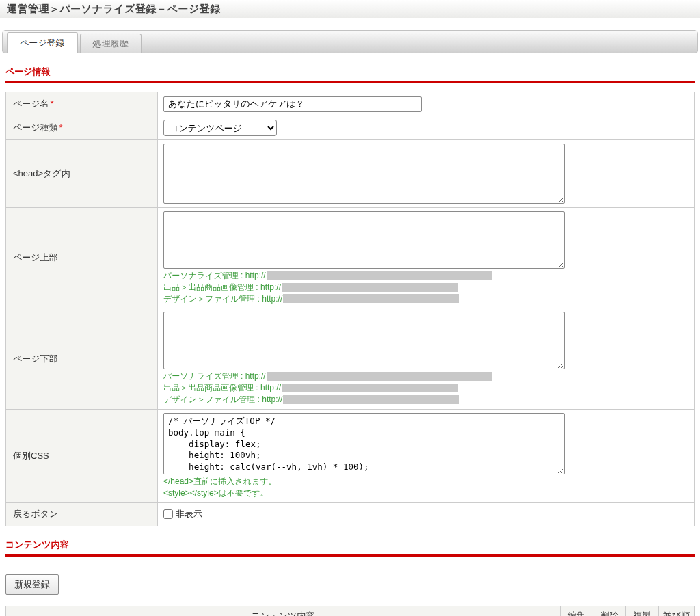  What do you see at coordinates (111, 43) in the screenshot?
I see `tab-process-history: 処理履歴` at bounding box center [111, 43].